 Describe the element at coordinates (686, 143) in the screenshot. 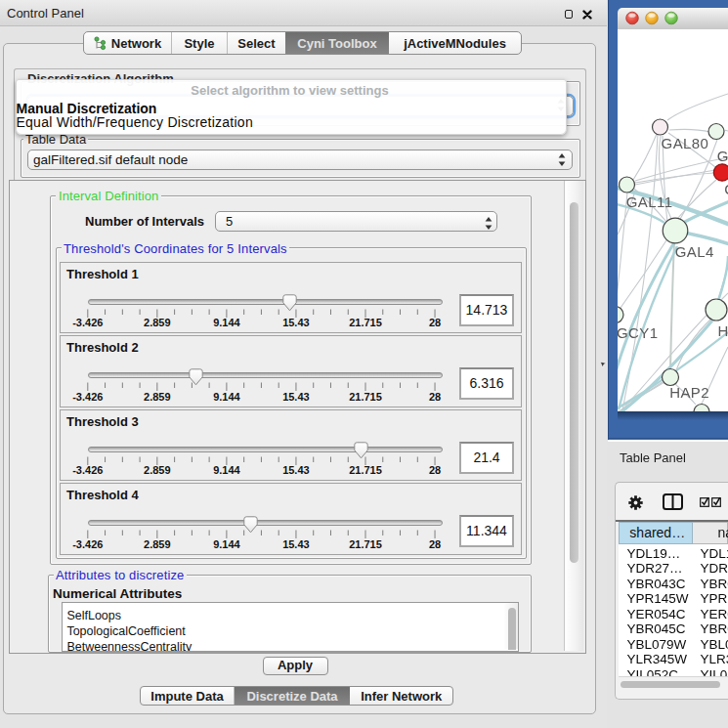

I see `svg-text: GAL80` at that location.